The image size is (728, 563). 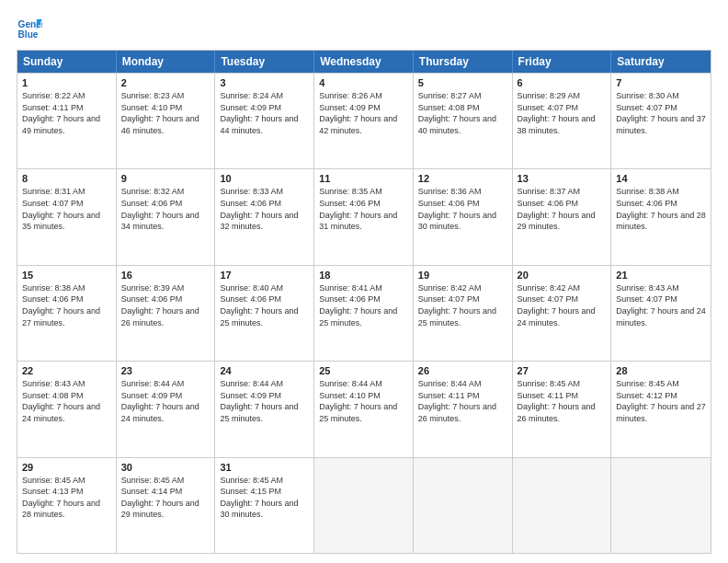 What do you see at coordinates (661, 305) in the screenshot?
I see `day-info: Sunrise: 8:43 AM Sunset: 4:07 PM Dayligh…` at bounding box center [661, 305].